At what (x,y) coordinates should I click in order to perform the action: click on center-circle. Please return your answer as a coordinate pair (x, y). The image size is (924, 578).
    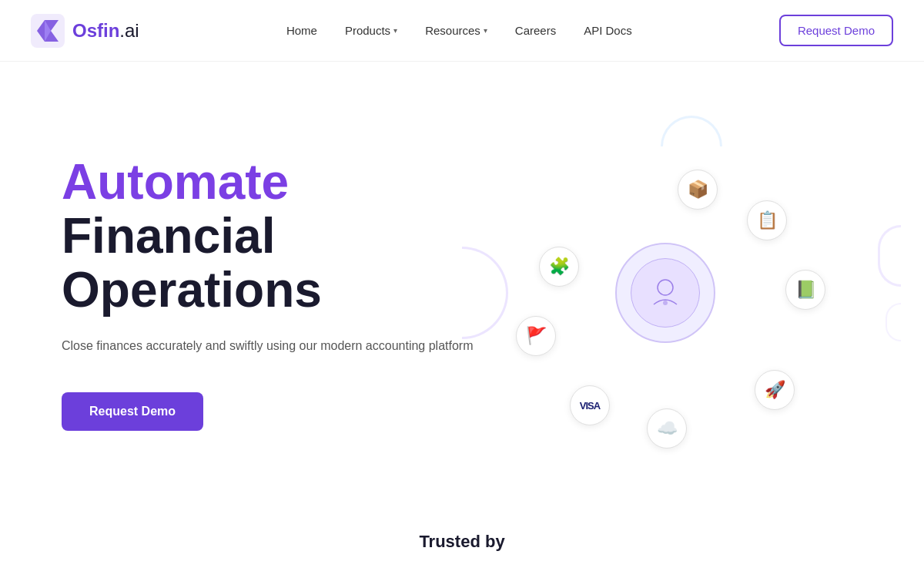
    Looking at the image, I should click on (665, 293).